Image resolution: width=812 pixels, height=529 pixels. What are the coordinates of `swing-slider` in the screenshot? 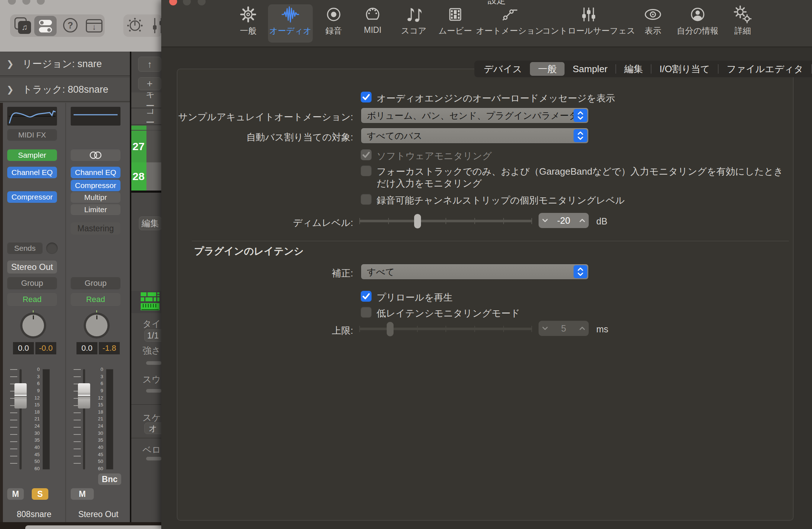 It's located at (154, 391).